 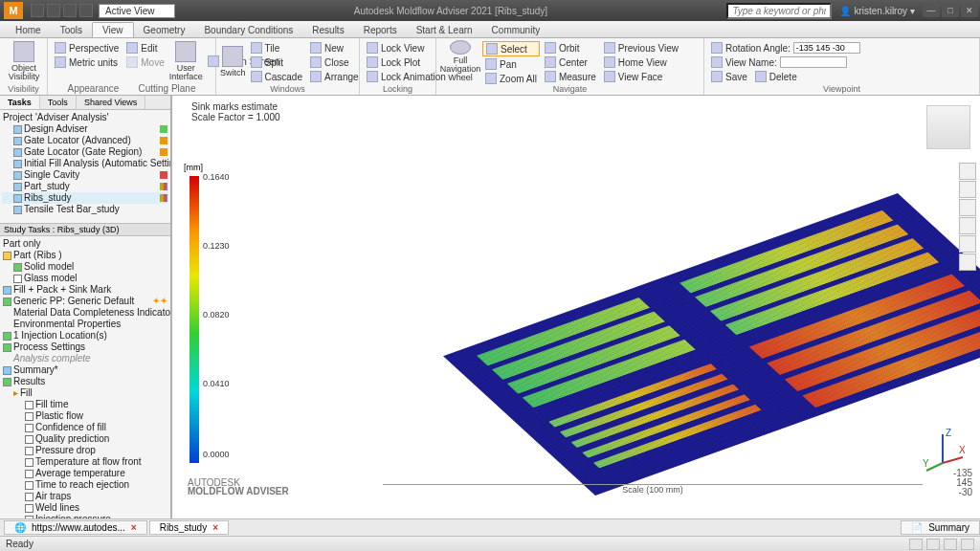 I want to click on lock-plot-button: Lock Plot, so click(x=398, y=62).